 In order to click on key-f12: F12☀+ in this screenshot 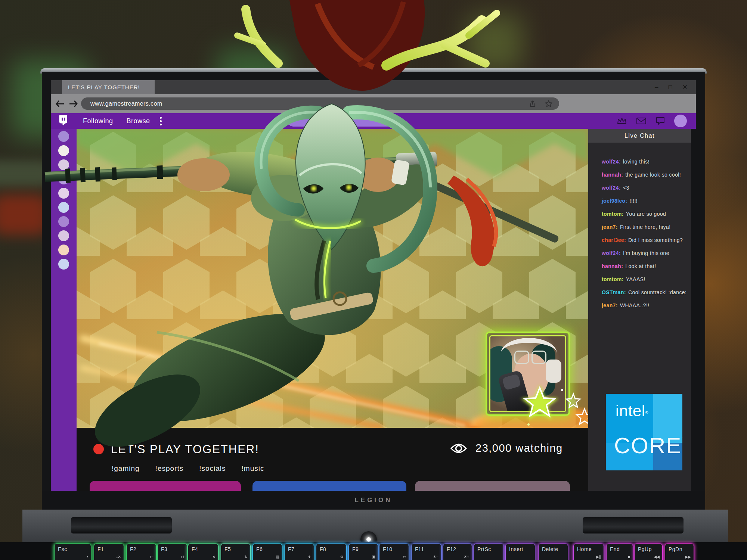, I will do `click(458, 552)`.